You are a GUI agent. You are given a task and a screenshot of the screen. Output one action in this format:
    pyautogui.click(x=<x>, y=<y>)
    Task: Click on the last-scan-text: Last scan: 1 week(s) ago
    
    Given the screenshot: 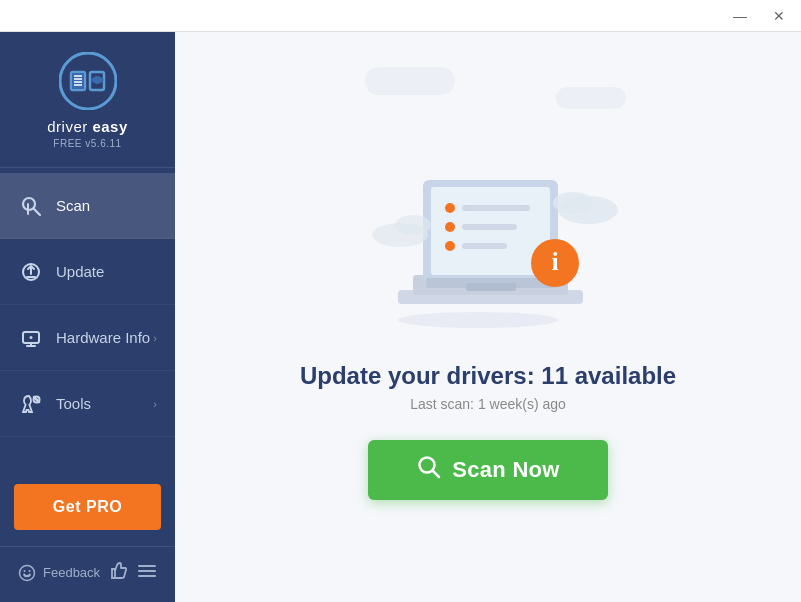 What is the action you would take?
    pyautogui.click(x=488, y=404)
    